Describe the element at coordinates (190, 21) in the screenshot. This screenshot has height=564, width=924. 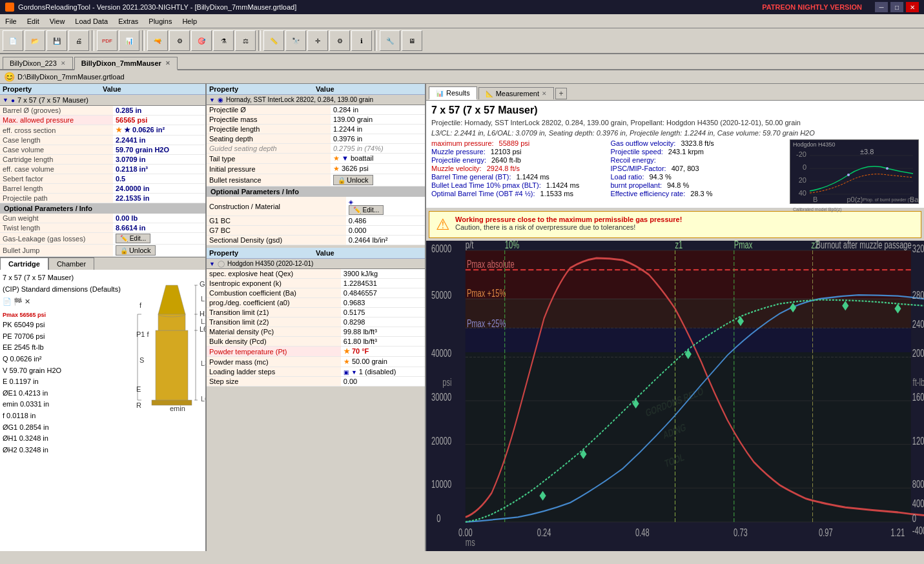
I see `menu-help: Help` at that location.